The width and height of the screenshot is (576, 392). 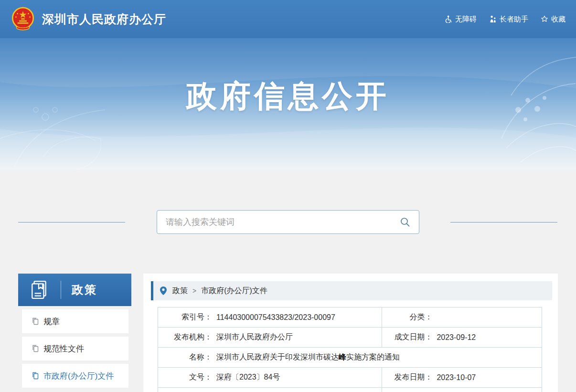 What do you see at coordinates (553, 19) in the screenshot?
I see `favorite-link: 收藏` at bounding box center [553, 19].